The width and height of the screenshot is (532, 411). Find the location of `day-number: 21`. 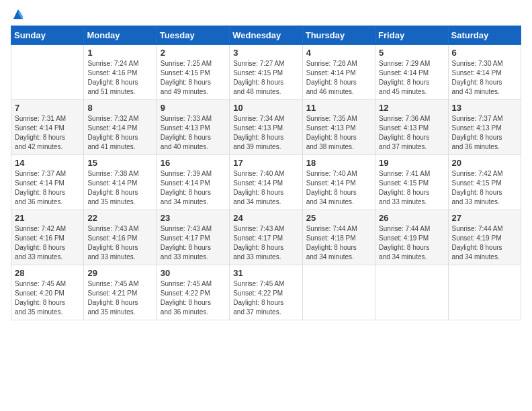

day-number: 21 is located at coordinates (47, 218).